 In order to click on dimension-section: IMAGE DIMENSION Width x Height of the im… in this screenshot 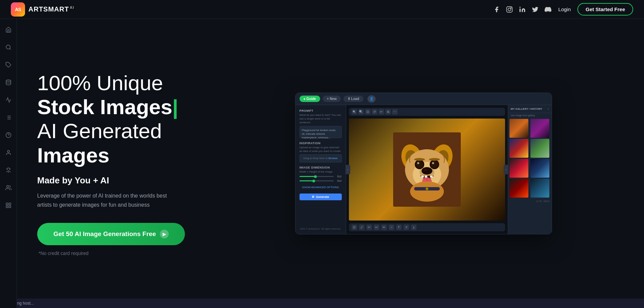, I will do `click(320, 174)`.